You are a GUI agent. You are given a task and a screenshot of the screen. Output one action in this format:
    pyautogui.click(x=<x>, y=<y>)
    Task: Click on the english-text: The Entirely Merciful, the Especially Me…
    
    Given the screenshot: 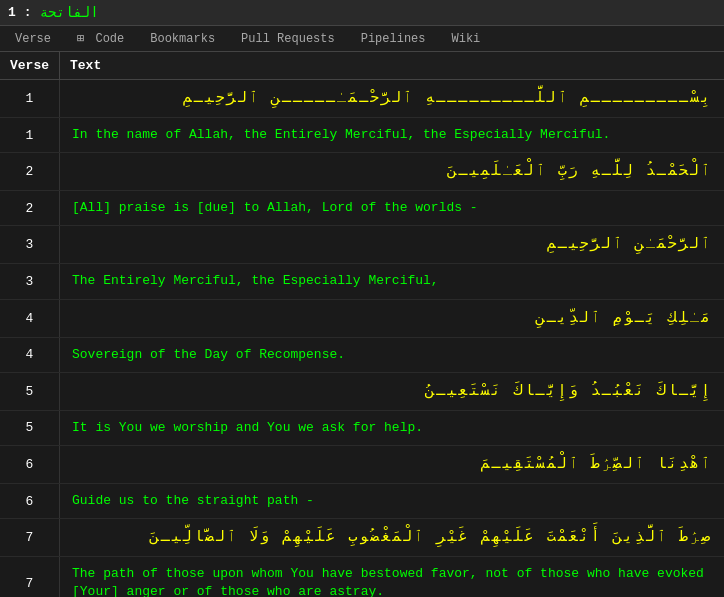 What is the action you would take?
    pyautogui.click(x=392, y=281)
    